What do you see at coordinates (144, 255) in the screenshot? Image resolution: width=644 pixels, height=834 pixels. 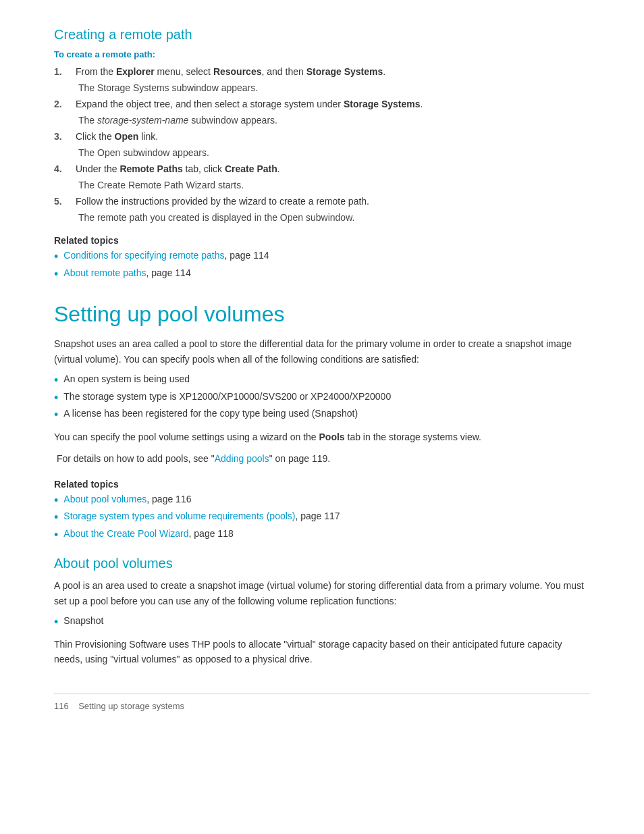 I see `link-conditions-remote-paths: Conditions for specifying remote paths` at bounding box center [144, 255].